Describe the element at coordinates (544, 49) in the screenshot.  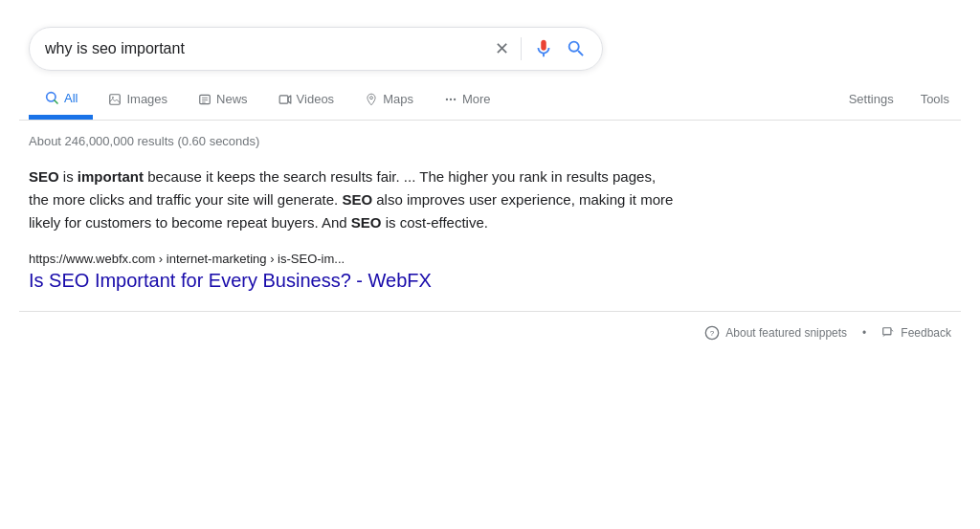
I see `mic-icon` at that location.